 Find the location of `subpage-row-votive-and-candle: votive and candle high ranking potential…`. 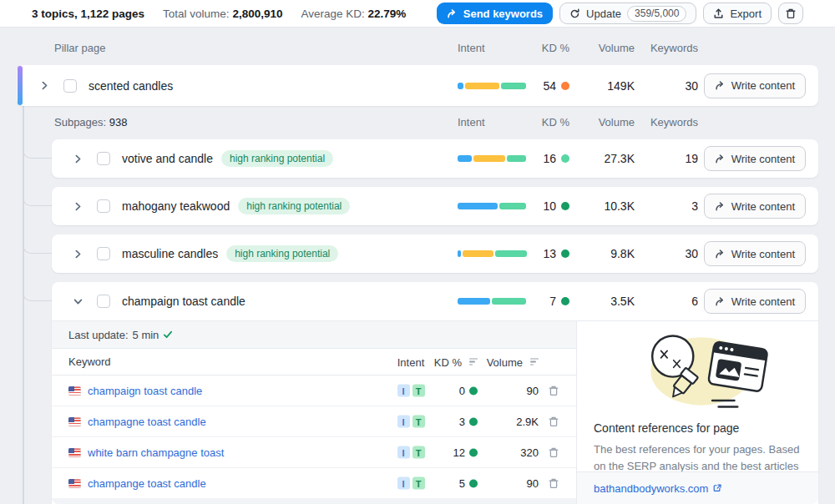

subpage-row-votive-and-candle: votive and candle high ranking potential… is located at coordinates (435, 159).